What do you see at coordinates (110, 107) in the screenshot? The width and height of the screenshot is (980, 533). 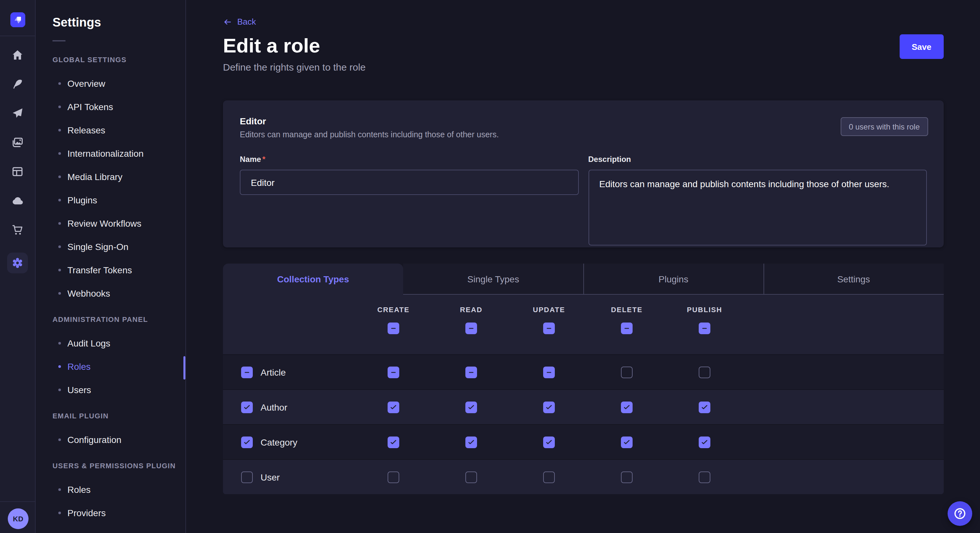 I see `sidebar-item-api-tokens: API Tokens` at bounding box center [110, 107].